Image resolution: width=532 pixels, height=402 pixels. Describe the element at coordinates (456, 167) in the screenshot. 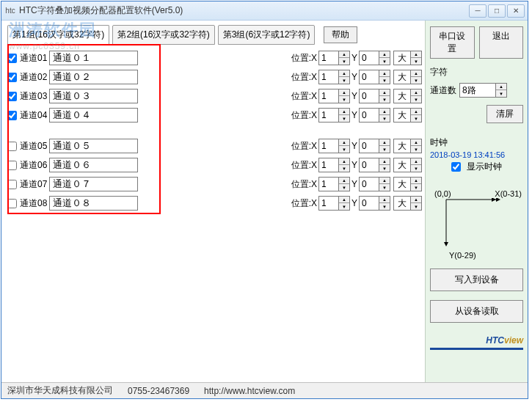

I see `show-clock-checkbox` at that location.